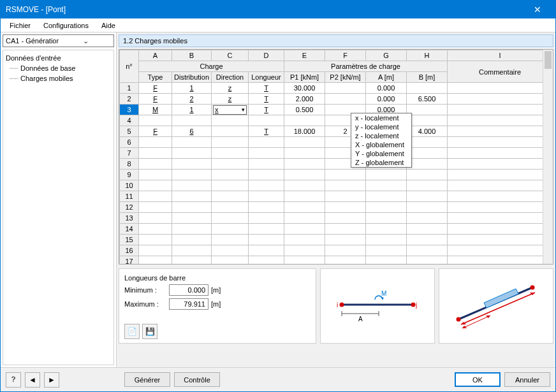  I want to click on dropdown-option: X - globalement, so click(381, 145).